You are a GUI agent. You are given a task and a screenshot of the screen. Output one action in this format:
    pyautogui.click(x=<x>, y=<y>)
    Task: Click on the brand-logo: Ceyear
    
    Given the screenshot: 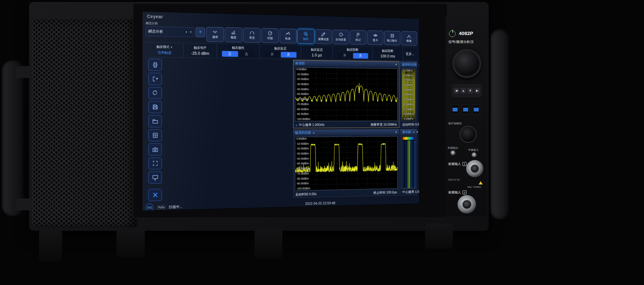 What is the action you would take?
    pyautogui.click(x=155, y=17)
    